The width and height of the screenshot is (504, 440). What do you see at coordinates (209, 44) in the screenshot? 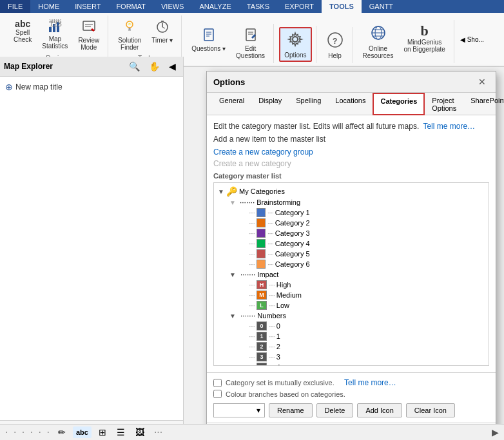
I see `questions-button: Questions ▾` at bounding box center [209, 44].